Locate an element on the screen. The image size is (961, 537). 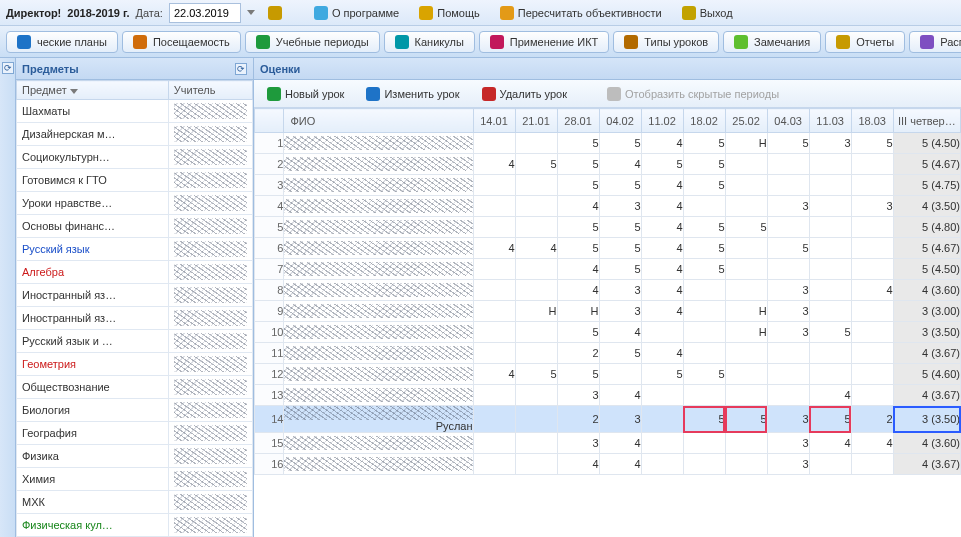
subject-row: Химия is located at coordinates (135, 480).